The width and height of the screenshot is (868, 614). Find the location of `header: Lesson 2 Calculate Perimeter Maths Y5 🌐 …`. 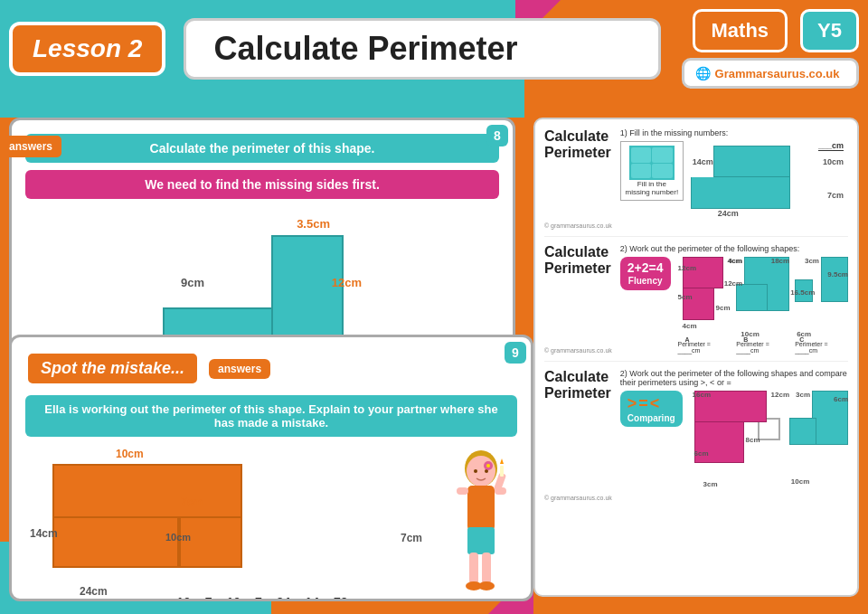

header: Lesson 2 Calculate Perimeter Maths Y5 🌐 … is located at coordinates (434, 49).